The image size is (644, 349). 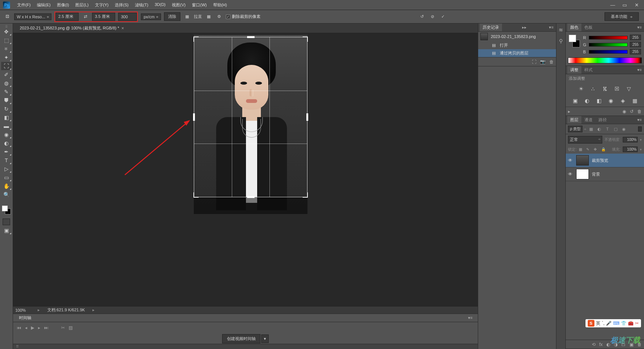 What do you see at coordinates (6, 66) in the screenshot?
I see `crop-tool: ⛶` at bounding box center [6, 66].